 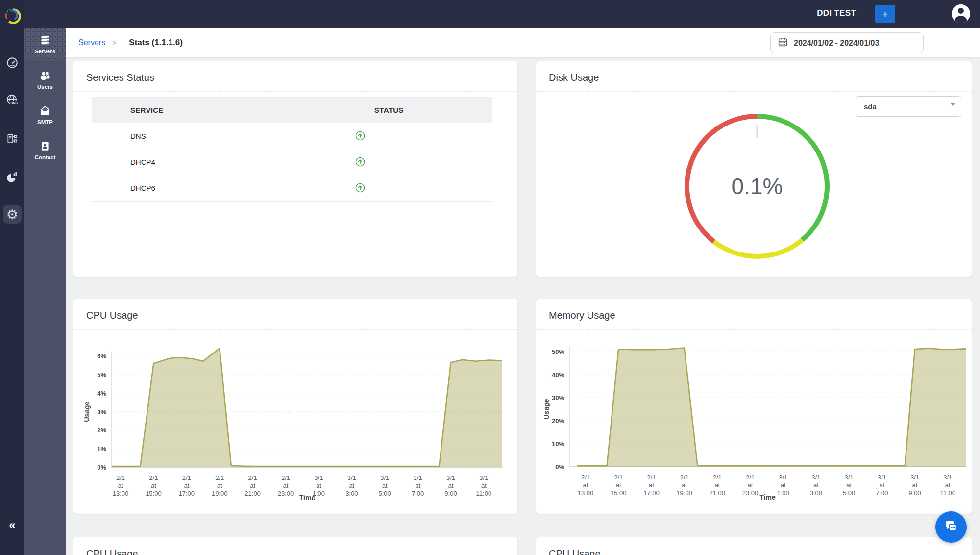 I want to click on dashboard-speedometer-icon, so click(x=12, y=63).